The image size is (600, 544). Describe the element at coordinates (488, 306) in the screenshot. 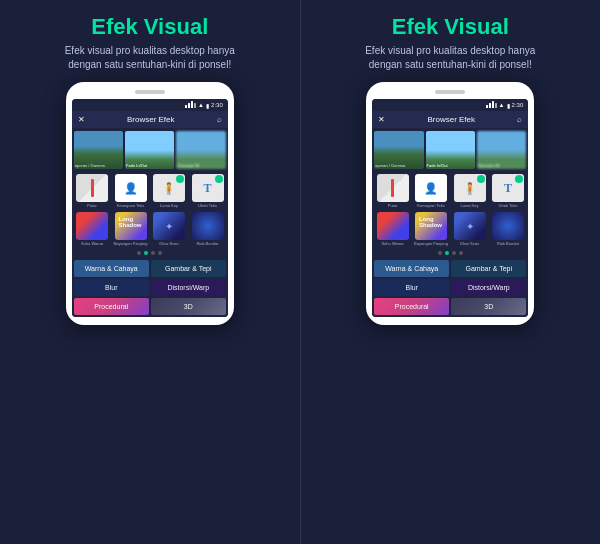

I see `right-btn-3d: 3D` at that location.